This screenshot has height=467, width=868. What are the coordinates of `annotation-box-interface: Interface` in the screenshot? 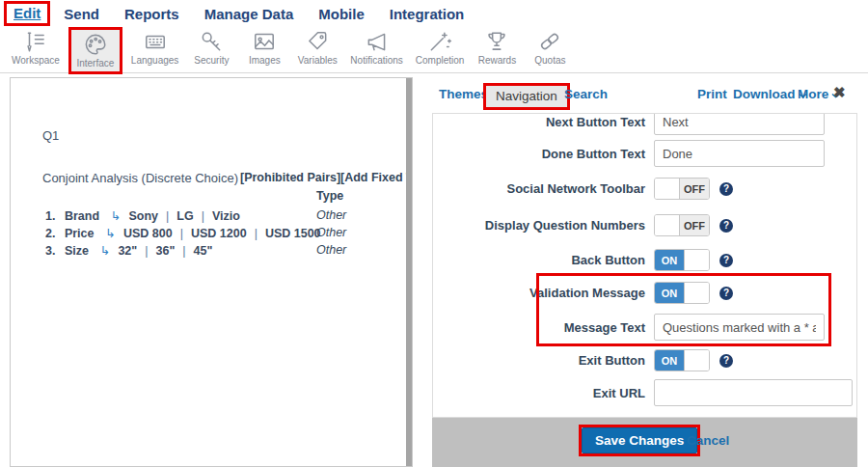 It's located at (95, 50).